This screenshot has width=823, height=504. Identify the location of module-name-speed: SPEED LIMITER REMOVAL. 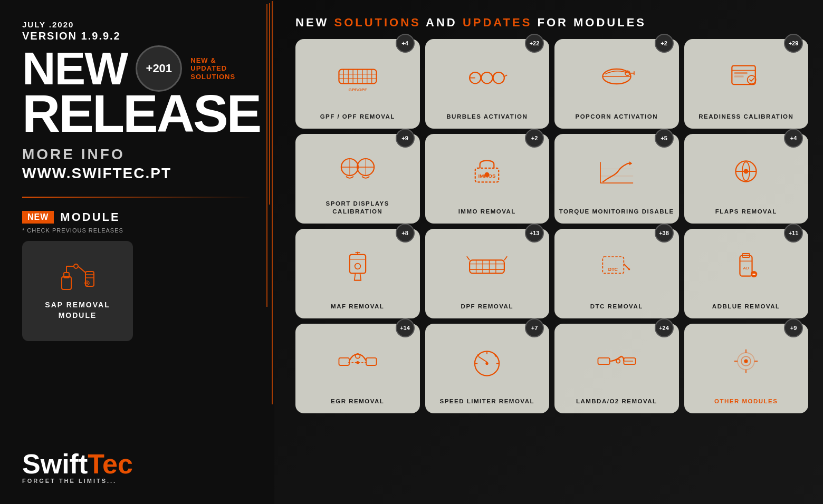
(487, 402).